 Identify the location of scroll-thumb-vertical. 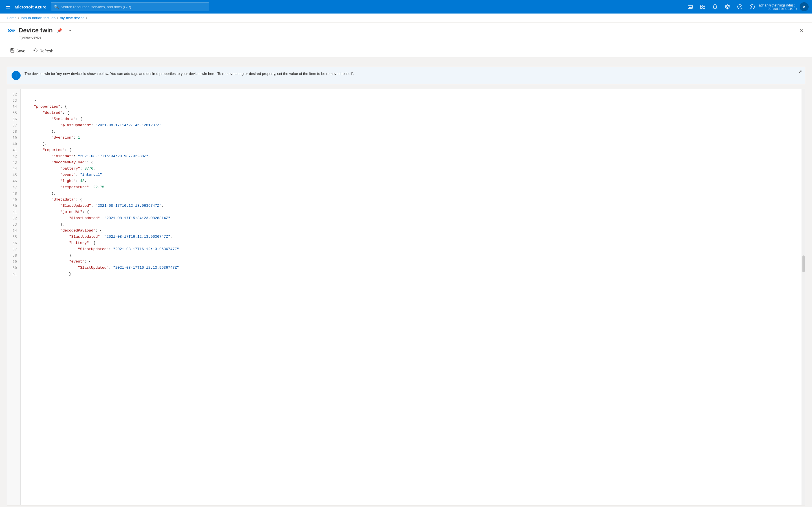
(803, 264).